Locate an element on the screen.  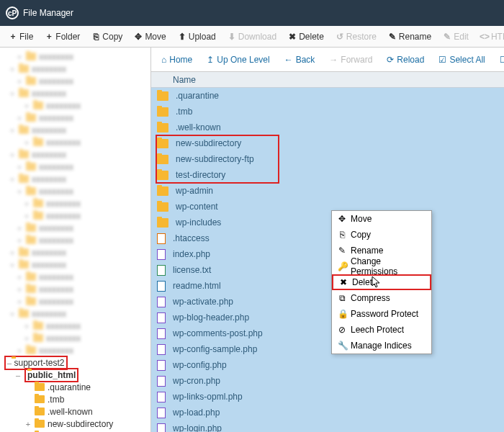
file-name: .tmb is located at coordinates (184, 112).